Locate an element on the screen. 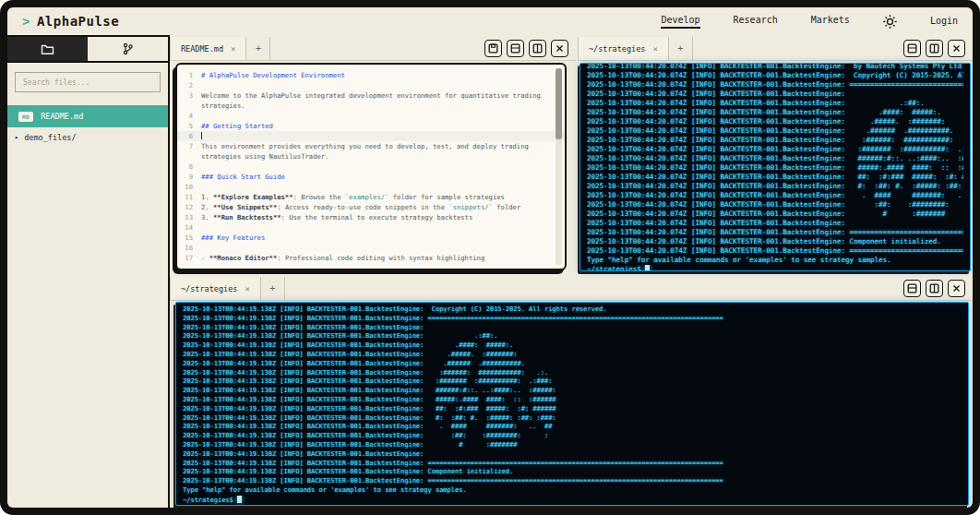  line-number: 4 is located at coordinates (189, 116).